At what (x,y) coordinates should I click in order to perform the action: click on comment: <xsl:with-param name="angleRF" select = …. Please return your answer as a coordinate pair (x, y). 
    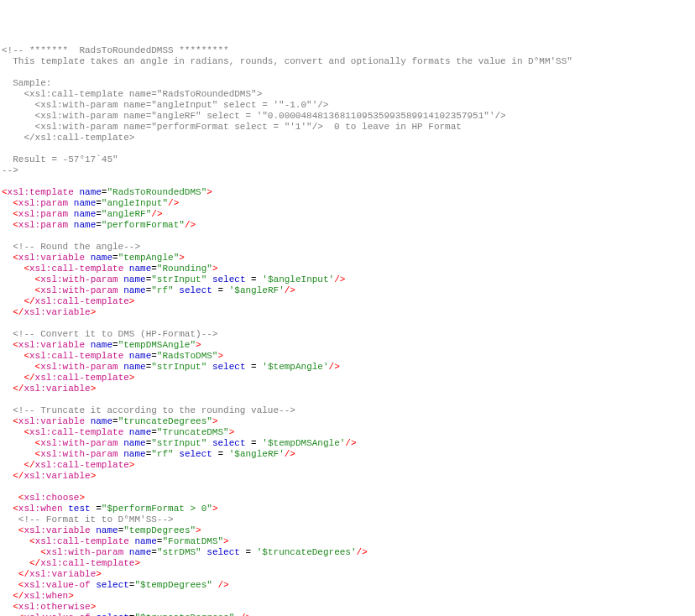
    Looking at the image, I should click on (253, 116).